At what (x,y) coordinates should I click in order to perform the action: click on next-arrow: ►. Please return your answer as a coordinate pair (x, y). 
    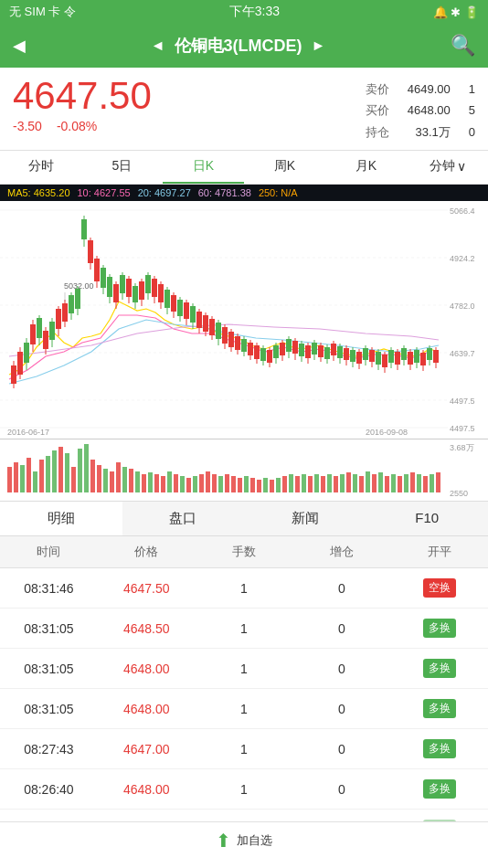
    Looking at the image, I should click on (319, 46).